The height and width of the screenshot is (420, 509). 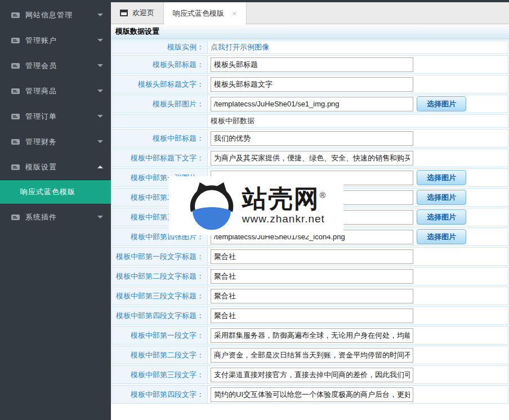 I want to click on tab-label: 响应式蓝色模版, so click(x=198, y=14).